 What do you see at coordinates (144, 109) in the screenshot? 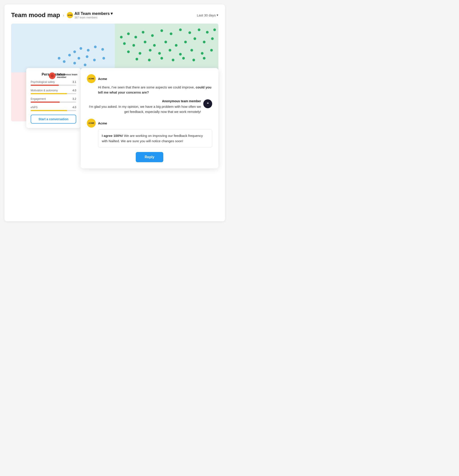
I see `anon-reply-text: I'm glad you asked. In my opinion, we ha…` at bounding box center [144, 109].